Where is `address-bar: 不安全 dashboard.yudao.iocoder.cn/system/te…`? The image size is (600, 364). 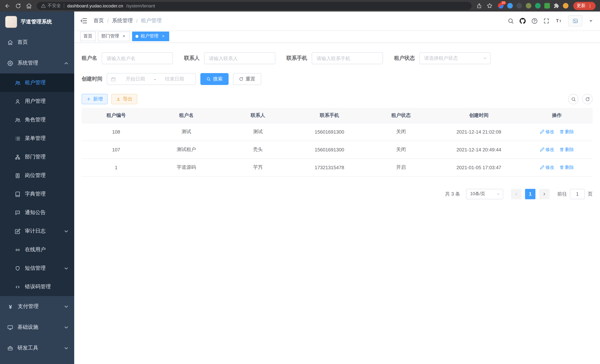 address-bar: 不安全 dashboard.yudao.iocoder.cn/system/te… is located at coordinates (254, 6).